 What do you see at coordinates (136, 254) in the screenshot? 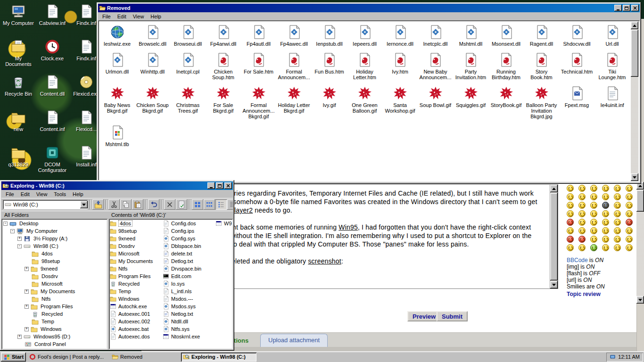
I see `content-item: Microsoft` at bounding box center [136, 254].